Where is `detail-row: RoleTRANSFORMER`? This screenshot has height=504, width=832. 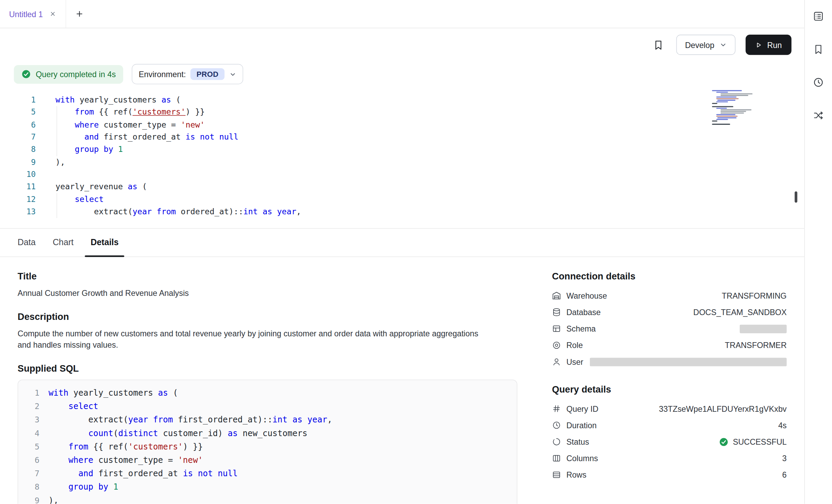 detail-row: RoleTRANSFORMER is located at coordinates (669, 345).